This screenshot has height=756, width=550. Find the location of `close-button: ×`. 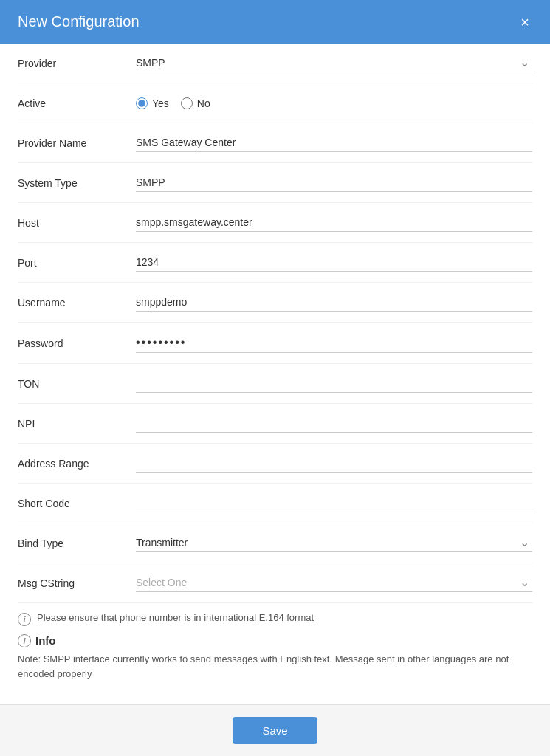

close-button: × is located at coordinates (525, 22).